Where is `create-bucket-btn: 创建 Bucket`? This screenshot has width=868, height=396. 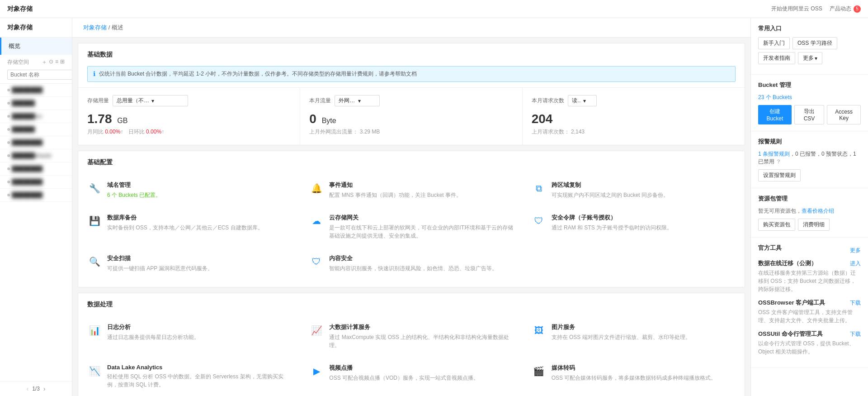 create-bucket-btn: 创建 Bucket is located at coordinates (775, 115).